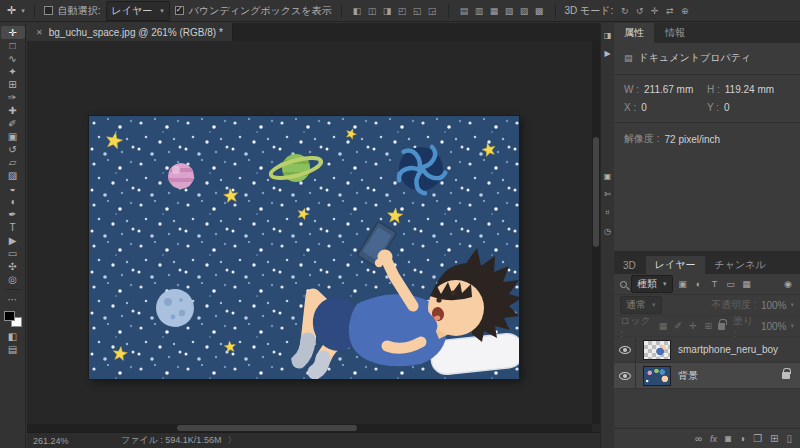 This screenshot has width=800, height=448. What do you see at coordinates (727, 108) in the screenshot?
I see `y-value: 0` at bounding box center [727, 108].